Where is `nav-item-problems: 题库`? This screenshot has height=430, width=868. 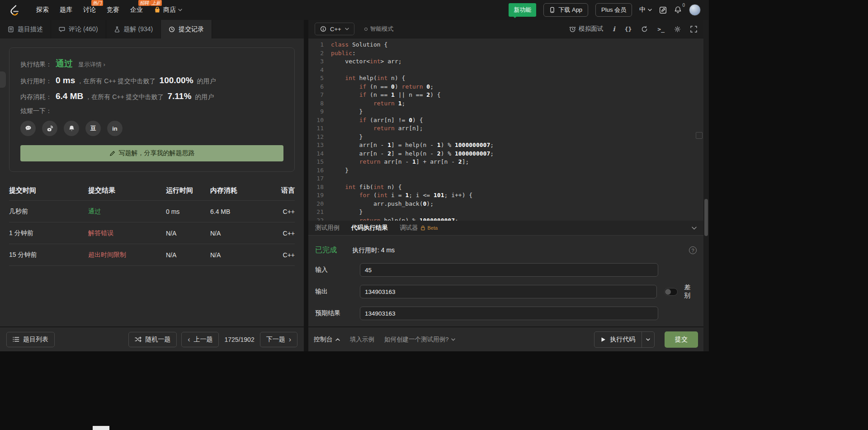 nav-item-problems: 题库 is located at coordinates (66, 10).